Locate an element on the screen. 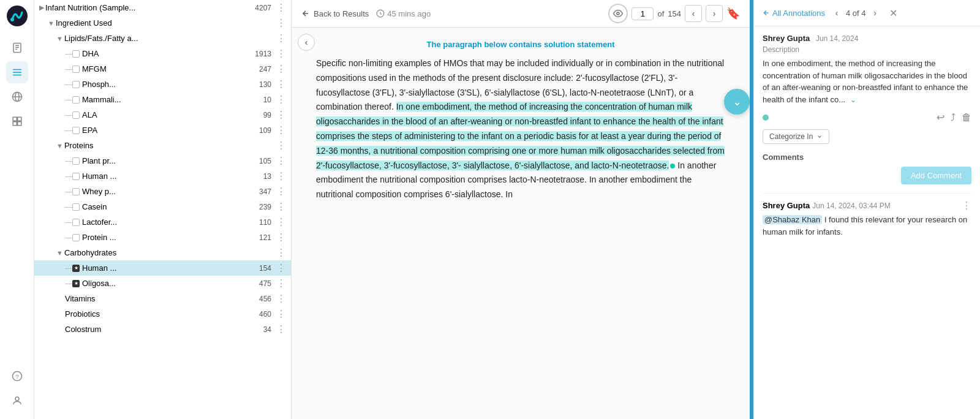 This screenshot has height=419, width=980. lactofer-checkbox is located at coordinates (76, 222).